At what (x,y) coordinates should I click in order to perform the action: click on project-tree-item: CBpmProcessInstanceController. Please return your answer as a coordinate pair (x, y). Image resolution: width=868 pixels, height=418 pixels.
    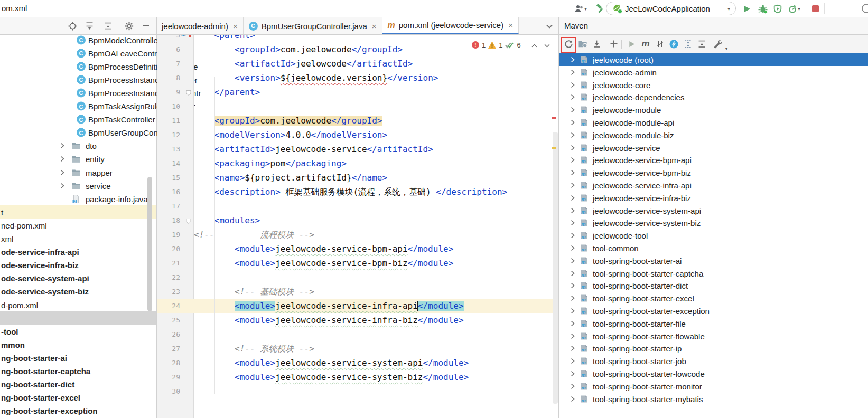
    Looking at the image, I should click on (78, 79).